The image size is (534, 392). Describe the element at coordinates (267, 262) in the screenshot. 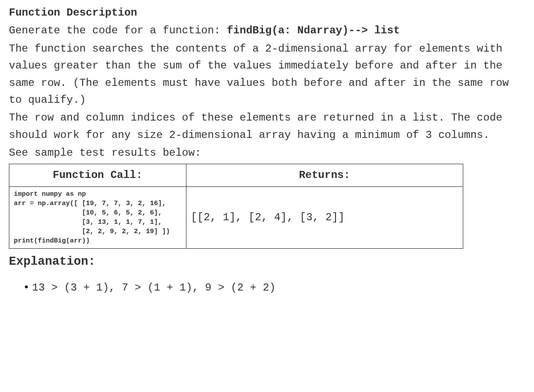

I see `explanation-heading: Explanation:` at that location.